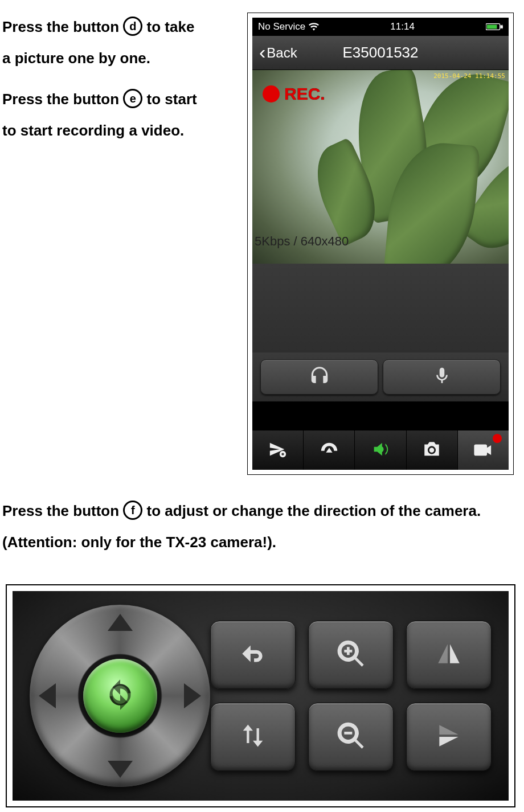 The width and height of the screenshot is (524, 812). I want to click on flip-vertical-icon, so click(449, 737).